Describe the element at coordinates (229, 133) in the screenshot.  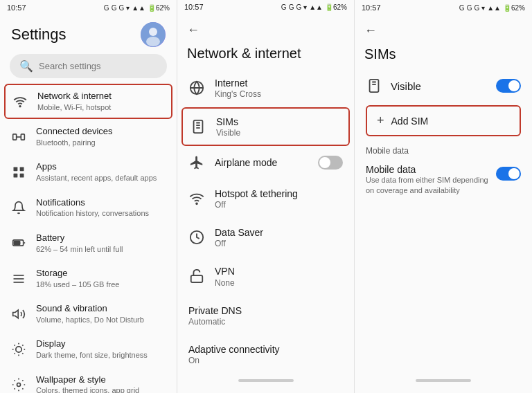
I see `sims-sub: Visible` at that location.